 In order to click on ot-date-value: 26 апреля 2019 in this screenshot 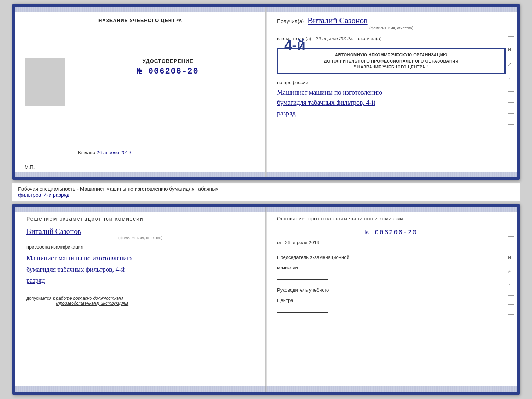, I will do `click(302, 243)`.